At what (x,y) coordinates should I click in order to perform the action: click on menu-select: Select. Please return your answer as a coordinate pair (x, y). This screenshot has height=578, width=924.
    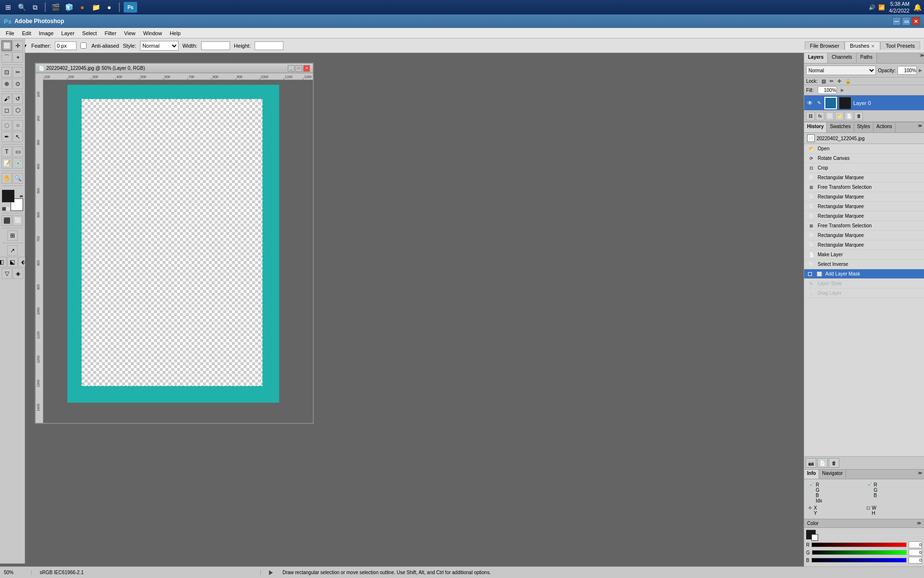
    Looking at the image, I should click on (90, 33).